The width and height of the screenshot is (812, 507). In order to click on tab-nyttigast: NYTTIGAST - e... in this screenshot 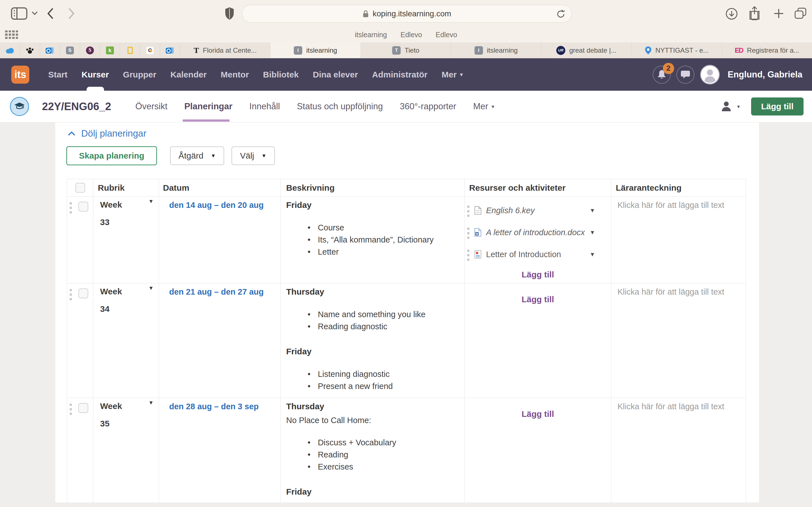, I will do `click(676, 50)`.